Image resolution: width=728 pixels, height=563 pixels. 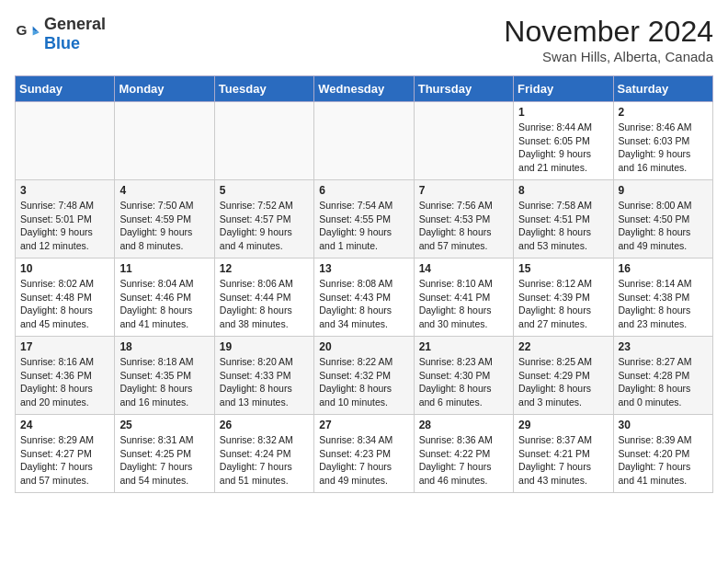 What do you see at coordinates (265, 226) in the screenshot?
I see `day-info: Sunrise: 7:52 AM Sunset: 4:57 PM Dayligh…` at bounding box center [265, 226].